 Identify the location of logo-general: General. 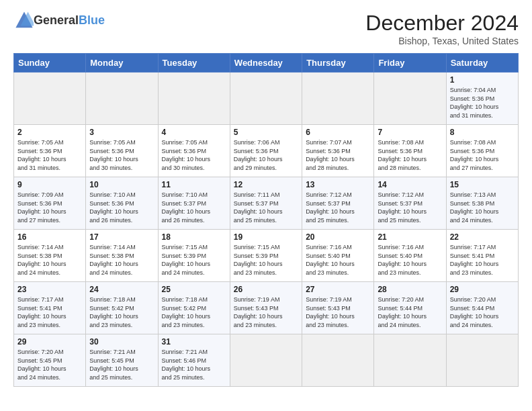
(56, 20).